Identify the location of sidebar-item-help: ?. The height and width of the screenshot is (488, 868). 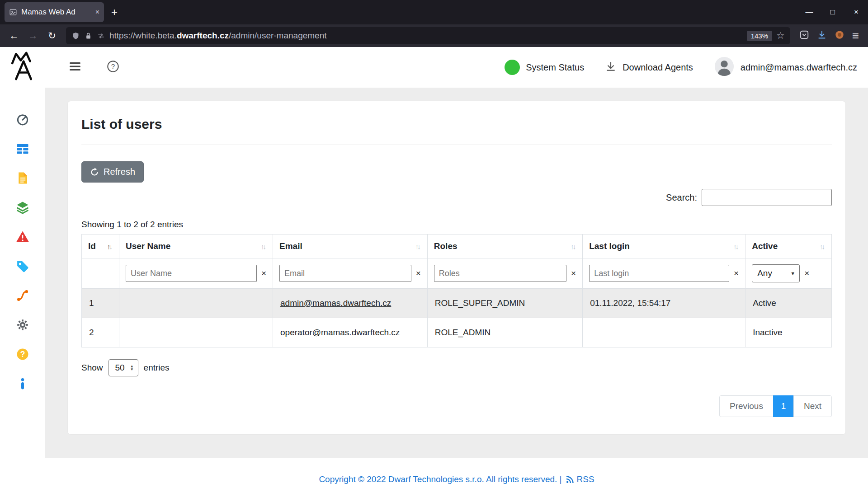
(23, 354).